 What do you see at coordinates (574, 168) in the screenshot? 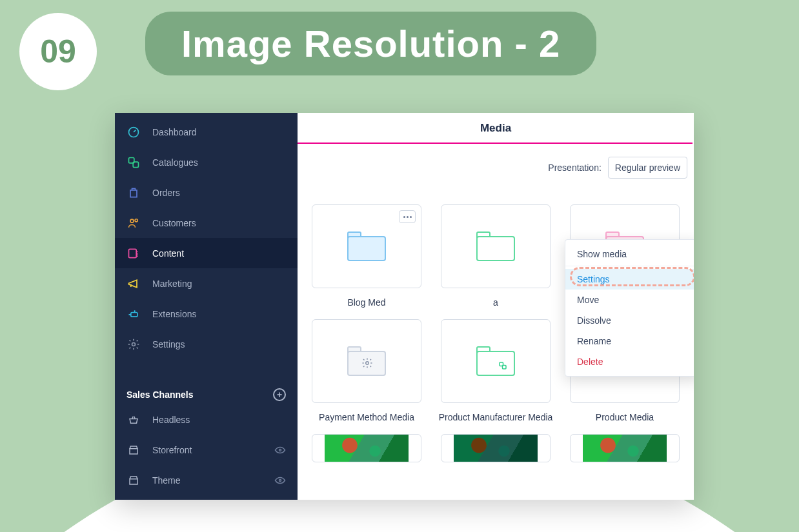
I see `presentation-label: Presentation:` at bounding box center [574, 168].